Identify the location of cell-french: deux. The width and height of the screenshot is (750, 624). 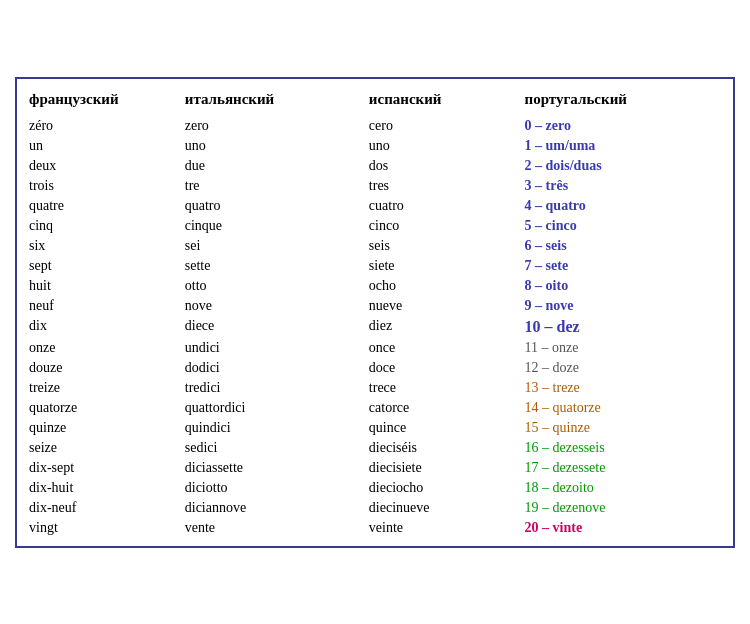
(99, 166).